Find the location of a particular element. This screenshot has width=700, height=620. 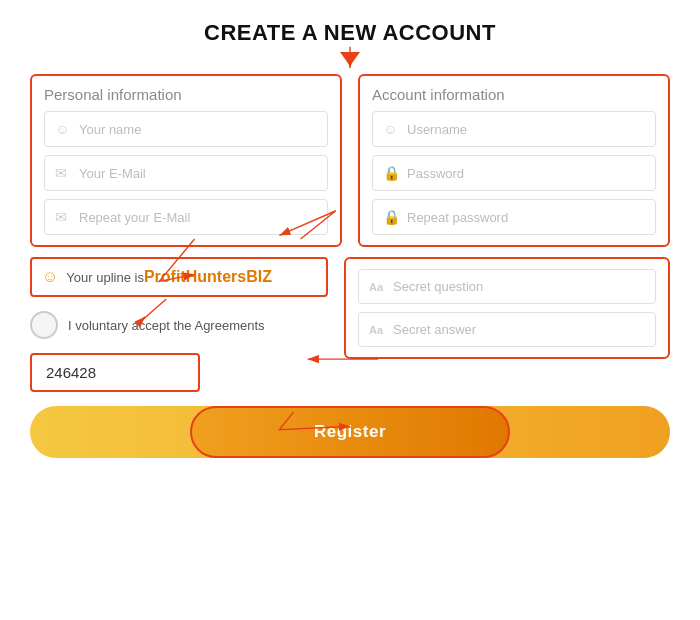

left-lower-section: ☺ Your upline is ProfitHuntersBIZ I volu… is located at coordinates (179, 324).